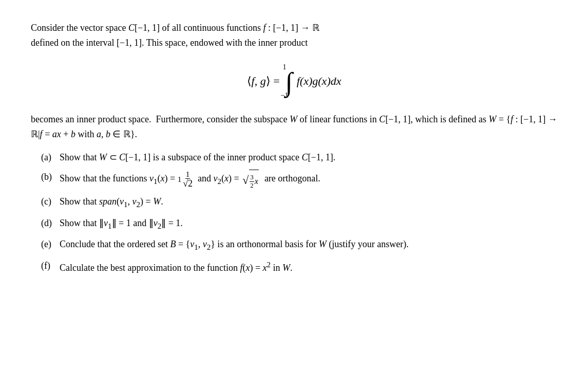  Describe the element at coordinates (299, 267) in the screenshot. I see `problem-f: (f) Calculate the best approximation to …` at that location.